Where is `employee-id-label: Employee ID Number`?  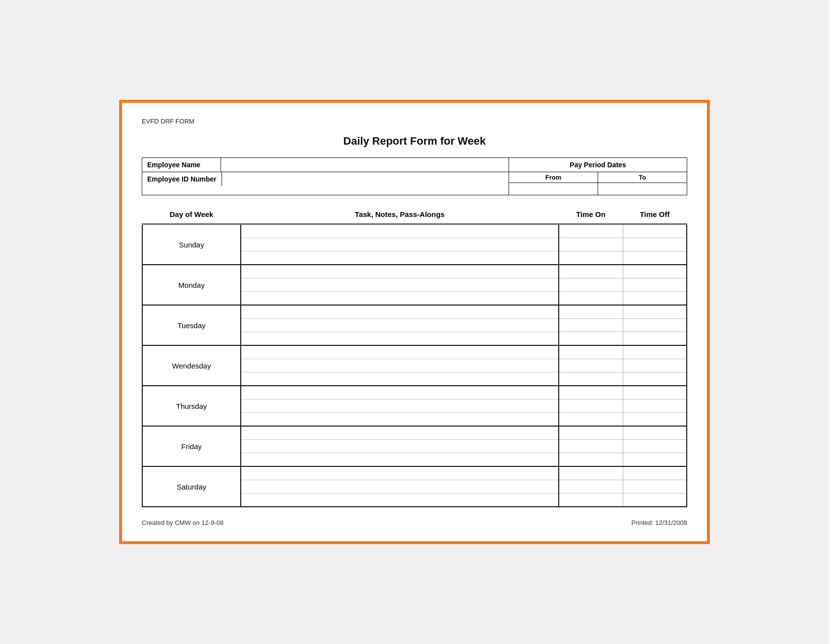 employee-id-label: Employee ID Number is located at coordinates (182, 179).